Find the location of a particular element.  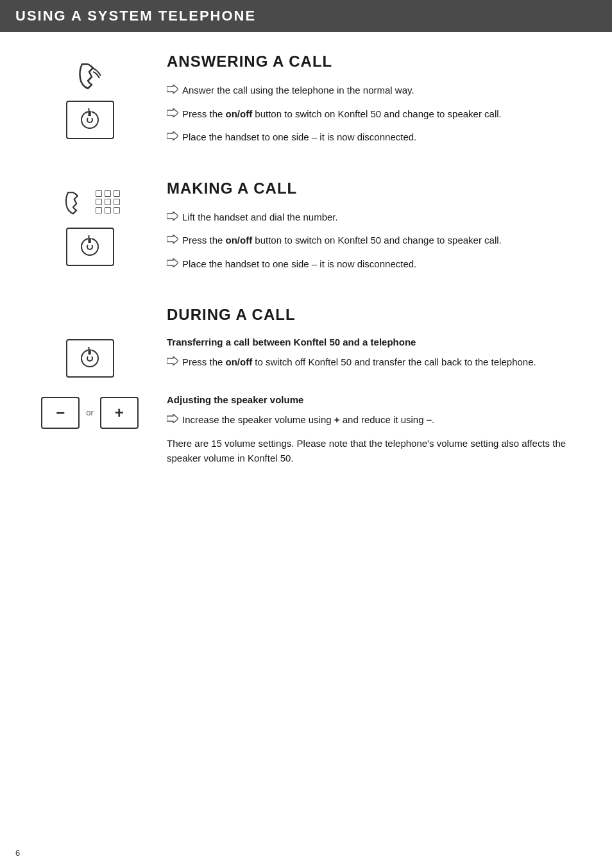

volume-plus-icon: + is located at coordinates (119, 413).